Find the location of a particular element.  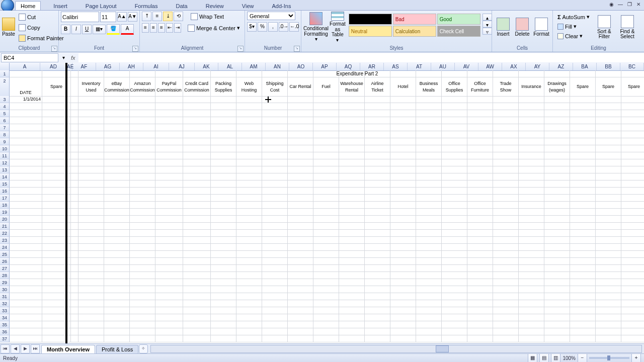

row-header: 21 is located at coordinates (5, 226).